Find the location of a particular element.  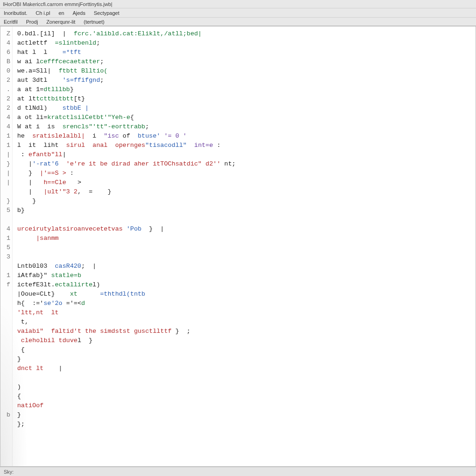

gutter-line: 4 is located at coordinates (7, 229).